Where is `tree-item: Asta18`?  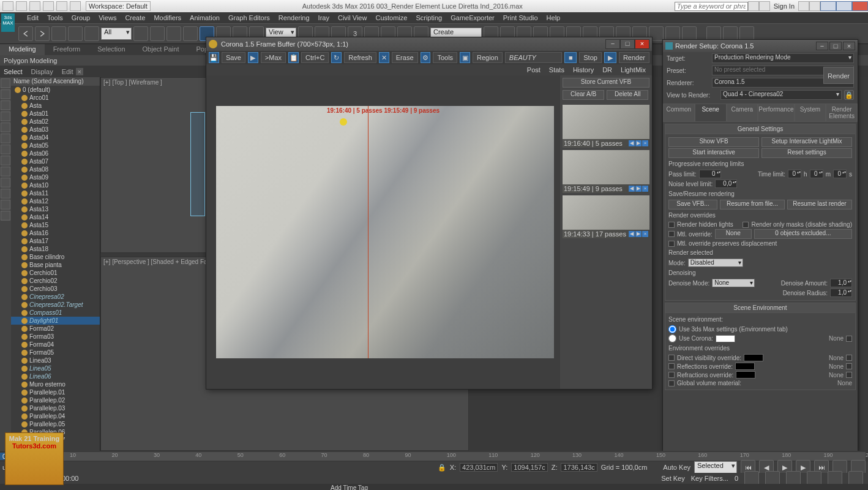 tree-item: Asta18 is located at coordinates (55, 249).